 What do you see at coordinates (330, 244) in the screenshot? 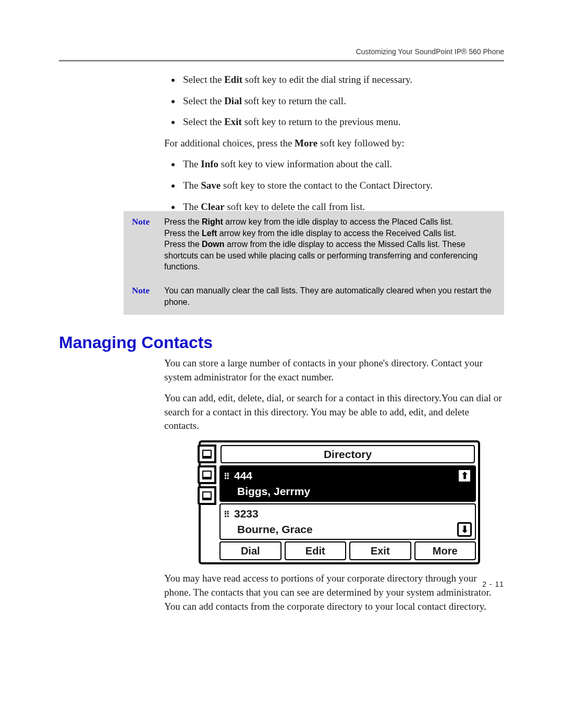
I see `note-body: Press the Right arrow key from the idle …` at bounding box center [330, 244].